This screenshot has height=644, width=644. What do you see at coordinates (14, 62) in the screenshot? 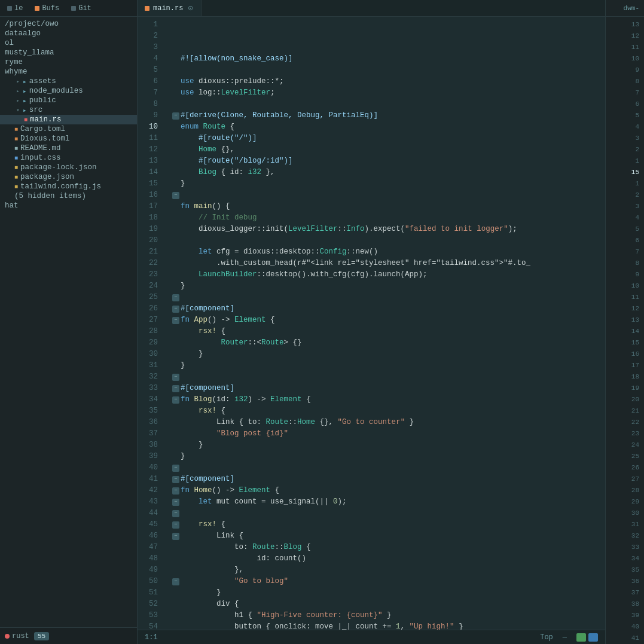
I see `tree-item-label: ryme` at bounding box center [14, 62].